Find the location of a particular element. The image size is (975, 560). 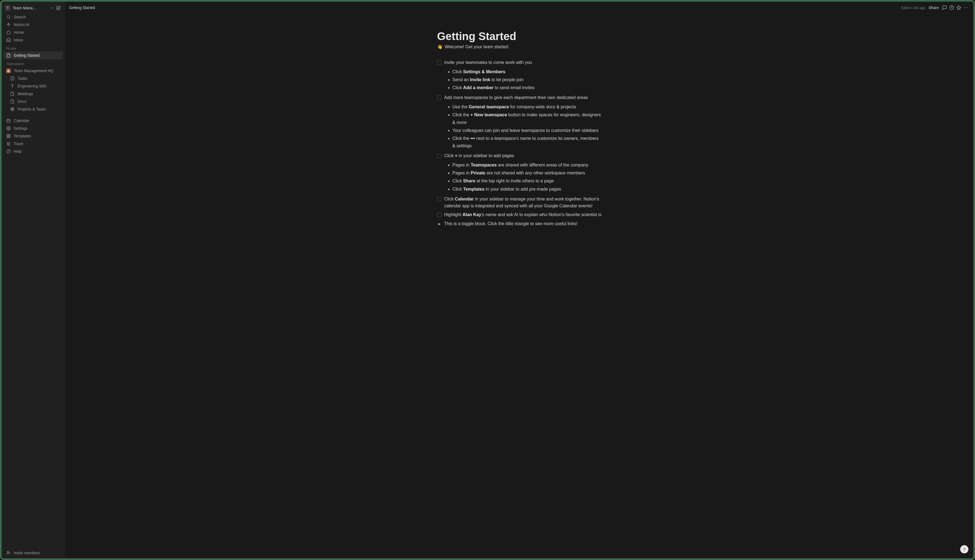

list-item: Click the + New teamspace button to make… is located at coordinates (527, 118).